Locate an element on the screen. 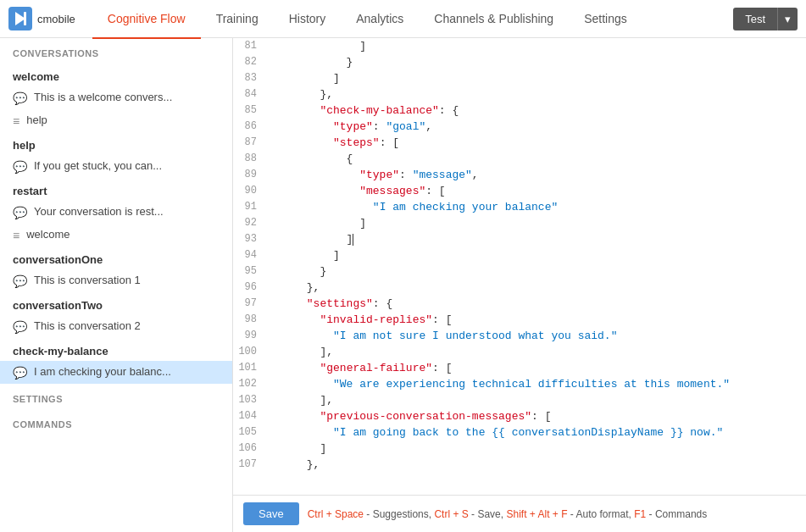  line-number: 89 is located at coordinates (250, 175).